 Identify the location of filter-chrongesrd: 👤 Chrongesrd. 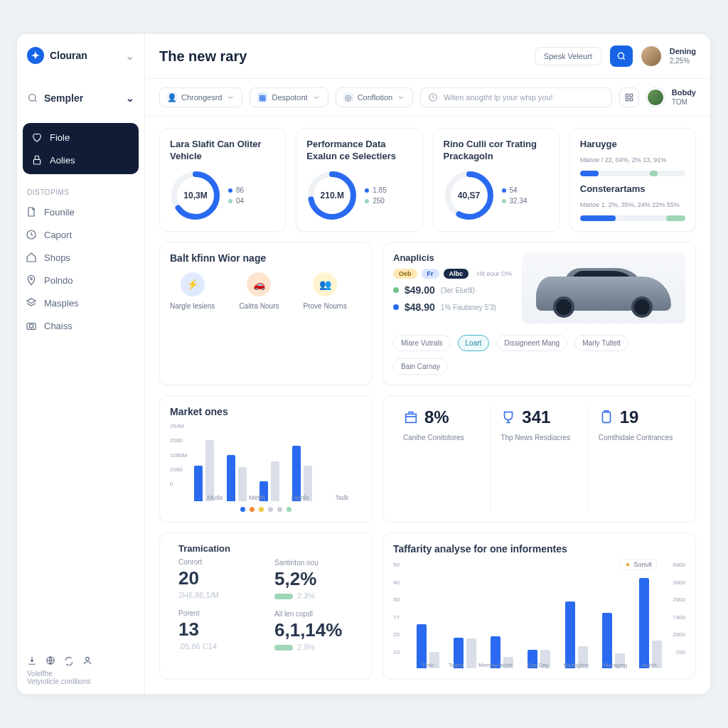
(200, 97).